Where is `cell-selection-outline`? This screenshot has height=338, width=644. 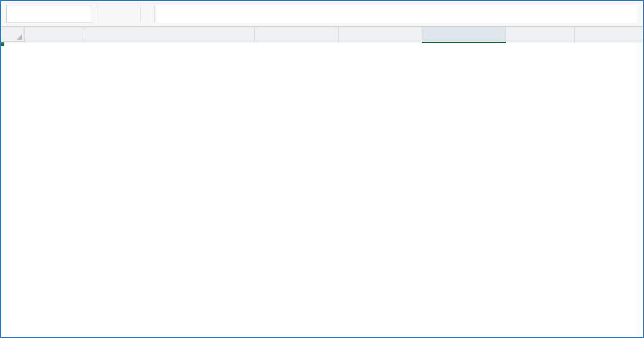 cell-selection-outline is located at coordinates (2, 44).